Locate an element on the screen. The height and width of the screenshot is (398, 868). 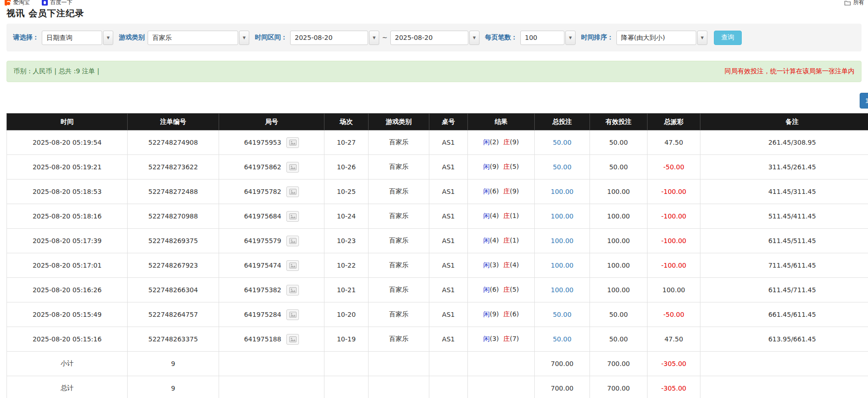
cell-bet-id: 522748273622 is located at coordinates (174, 167).